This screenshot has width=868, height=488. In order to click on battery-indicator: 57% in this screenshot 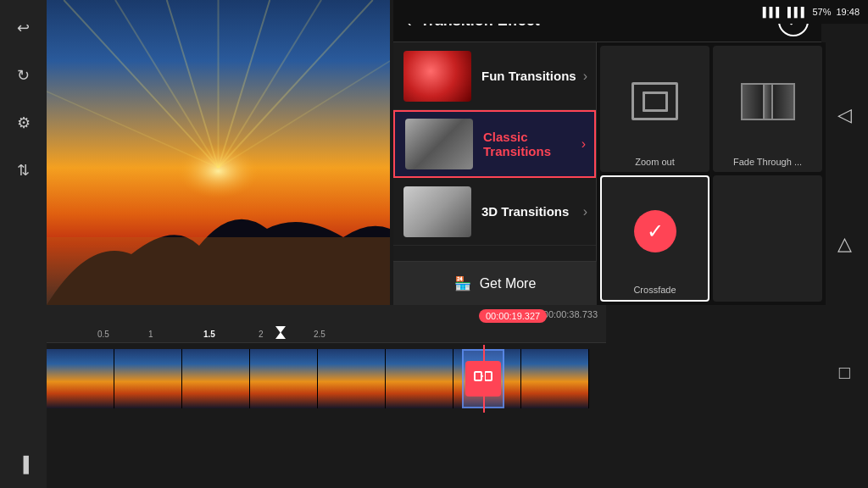, I will do `click(821, 12)`.